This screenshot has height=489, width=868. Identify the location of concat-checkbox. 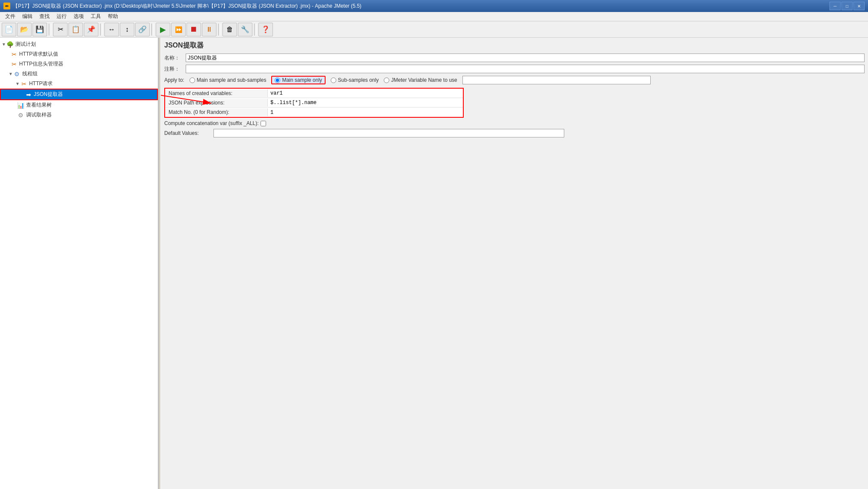
(264, 123).